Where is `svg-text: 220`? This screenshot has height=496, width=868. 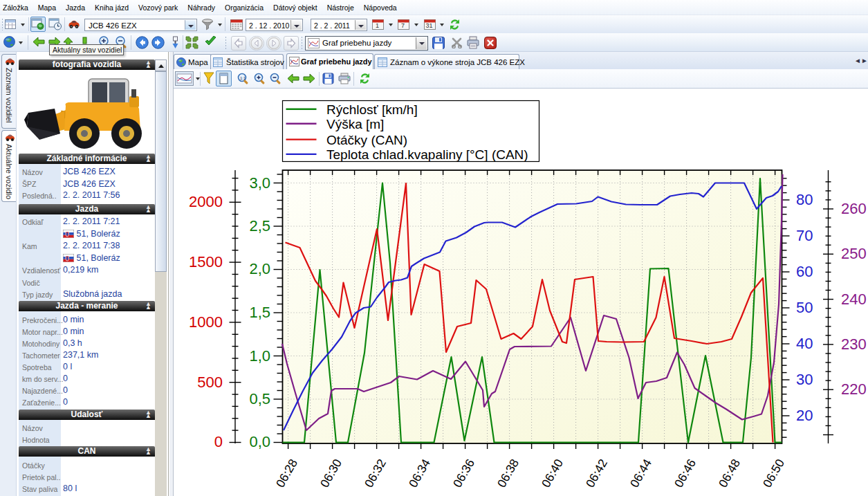 svg-text: 220 is located at coordinates (853, 389).